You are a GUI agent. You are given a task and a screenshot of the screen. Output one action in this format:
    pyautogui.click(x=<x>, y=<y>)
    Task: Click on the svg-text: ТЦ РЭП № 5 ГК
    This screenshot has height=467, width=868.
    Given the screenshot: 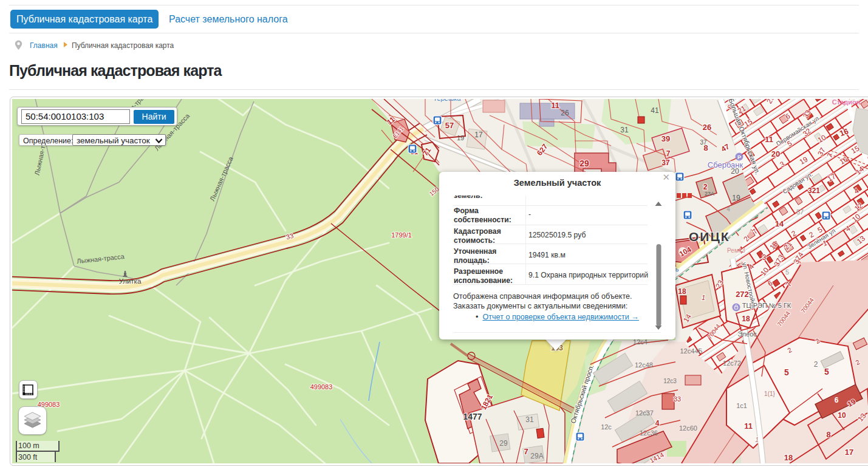 What is the action you would take?
    pyautogui.click(x=767, y=305)
    